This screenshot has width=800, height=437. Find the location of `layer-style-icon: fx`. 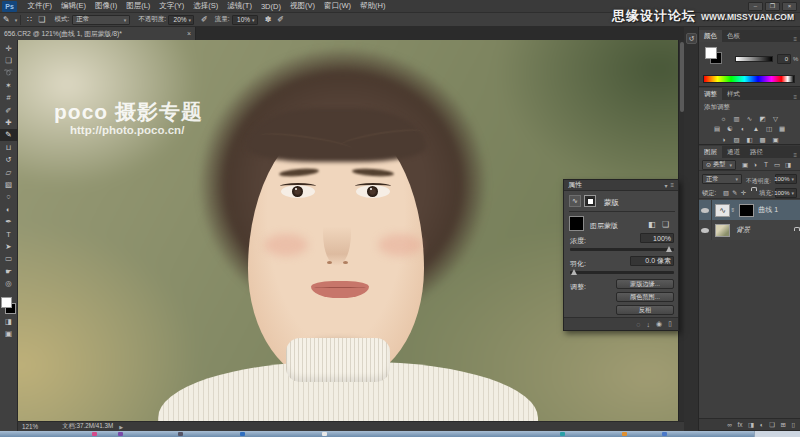

layer-style-icon: fx is located at coordinates (740, 424).